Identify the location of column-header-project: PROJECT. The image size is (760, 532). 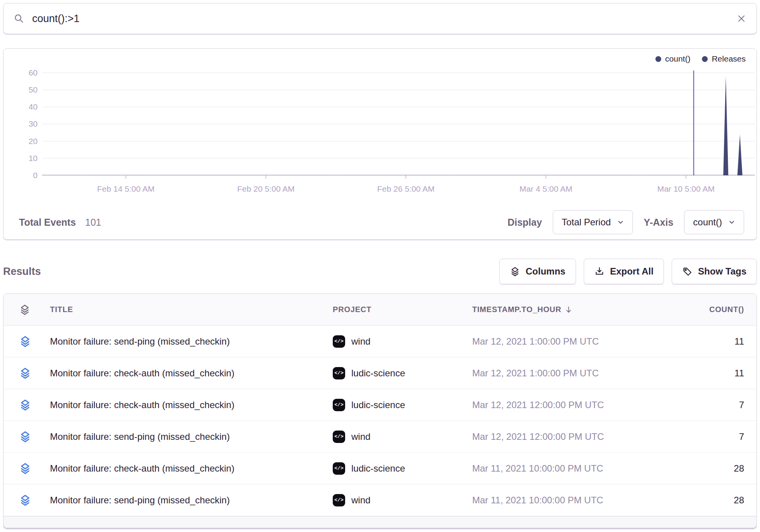
(402, 310).